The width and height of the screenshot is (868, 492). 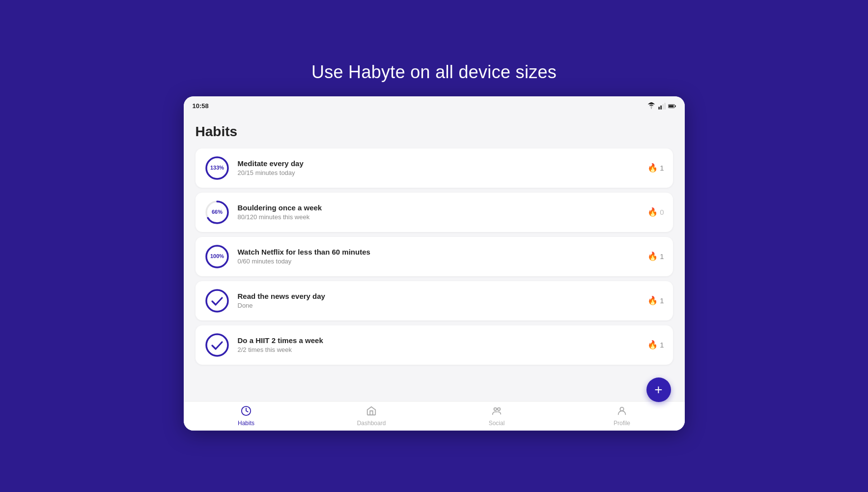 I want to click on nav-label-dashboard: Dashboard, so click(x=371, y=423).